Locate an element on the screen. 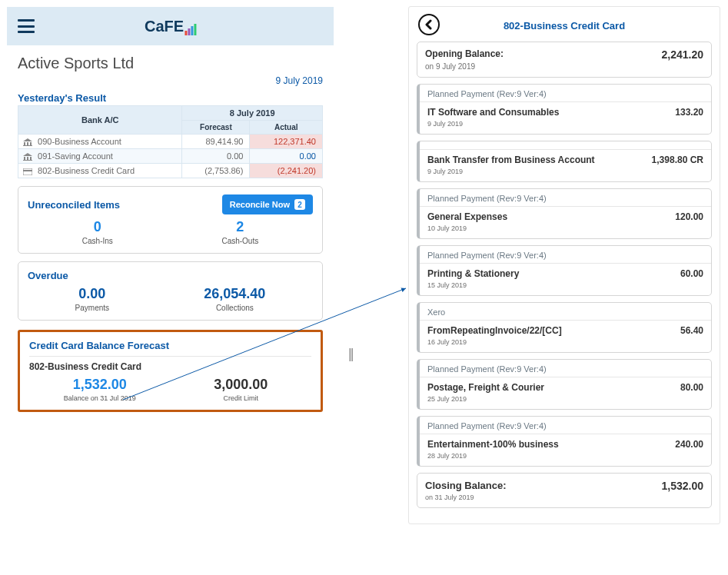 The width and height of the screenshot is (728, 575). reconcile-count-badge: 2 is located at coordinates (300, 204).